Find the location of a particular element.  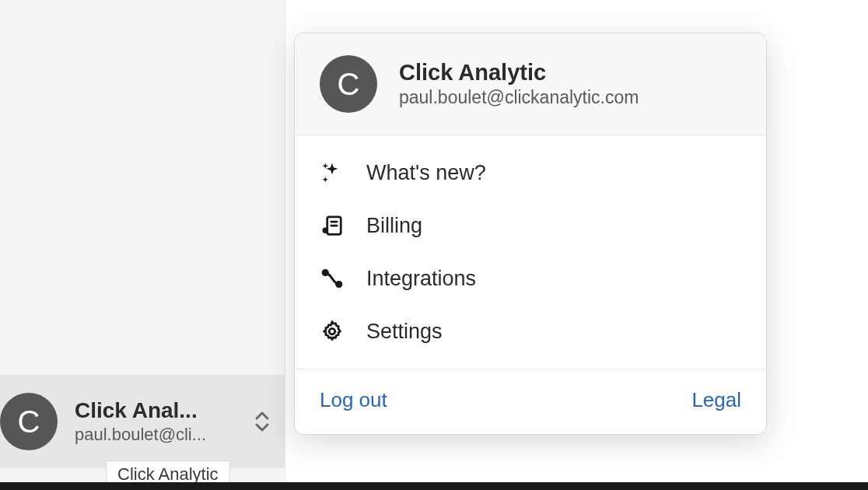

menu-item-integrations: Integrations is located at coordinates (530, 278).